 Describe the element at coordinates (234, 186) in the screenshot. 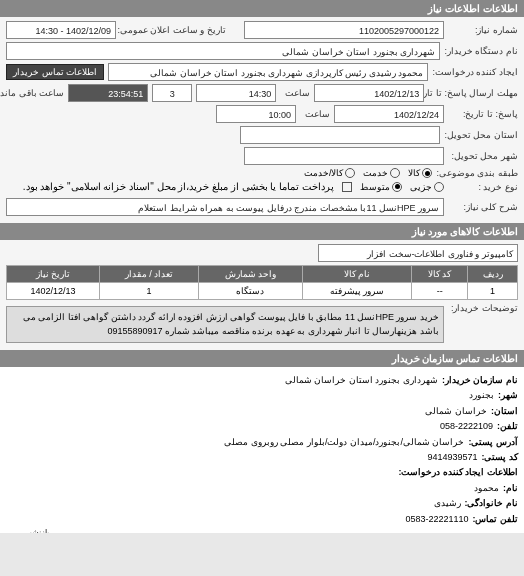

I see `purchase-type-radios: جزیی متوسط پرداخت تماما یا بخشی از مبلغ …` at that location.